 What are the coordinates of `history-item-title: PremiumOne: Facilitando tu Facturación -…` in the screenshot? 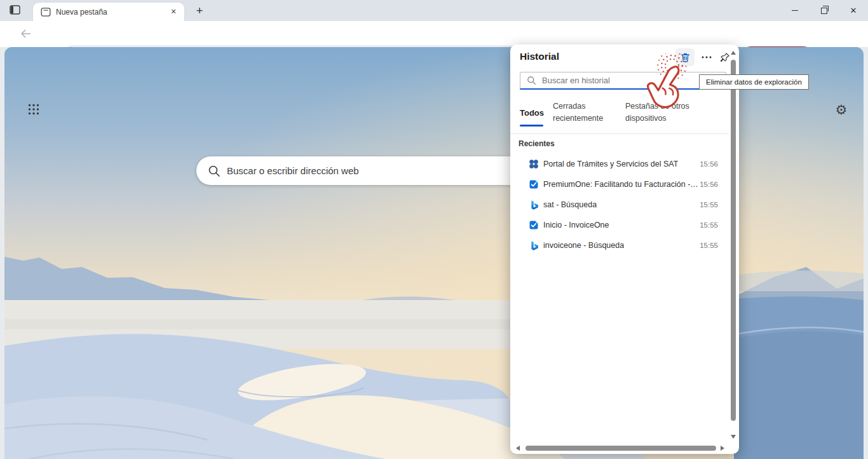 It's located at (621, 184).